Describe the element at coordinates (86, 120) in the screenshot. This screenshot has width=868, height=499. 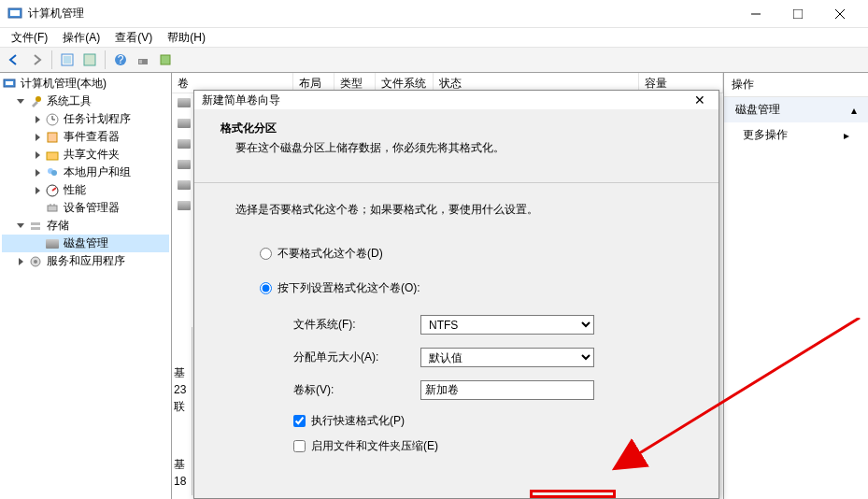
I see `tree-schedule: 任务计划程序` at that location.